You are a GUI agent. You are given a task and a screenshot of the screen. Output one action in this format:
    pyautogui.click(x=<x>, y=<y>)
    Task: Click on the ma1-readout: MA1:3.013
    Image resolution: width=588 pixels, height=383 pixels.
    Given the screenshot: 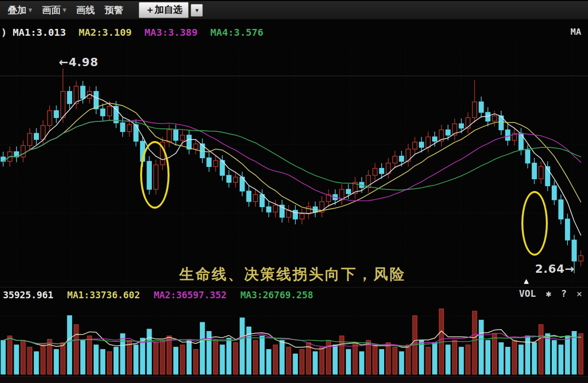 What is the action you would take?
    pyautogui.click(x=39, y=32)
    